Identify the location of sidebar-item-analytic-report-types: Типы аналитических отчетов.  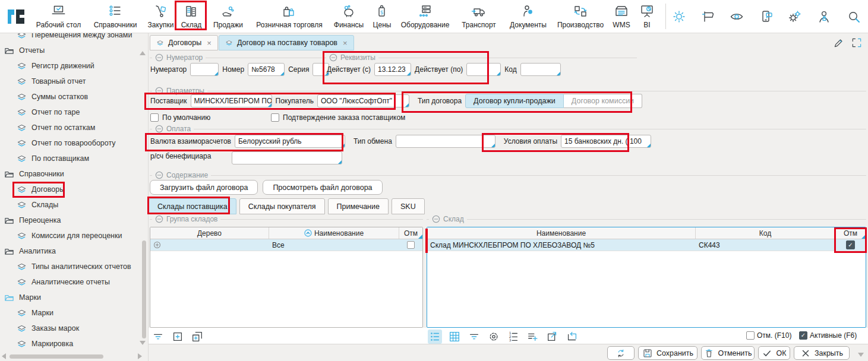
(74, 267).